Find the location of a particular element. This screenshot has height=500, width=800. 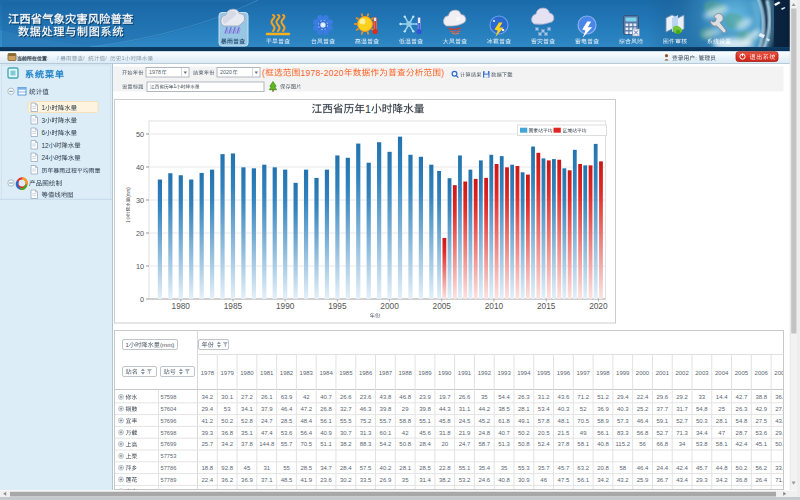

svg-text: 58.8 is located at coordinates (405, 421).